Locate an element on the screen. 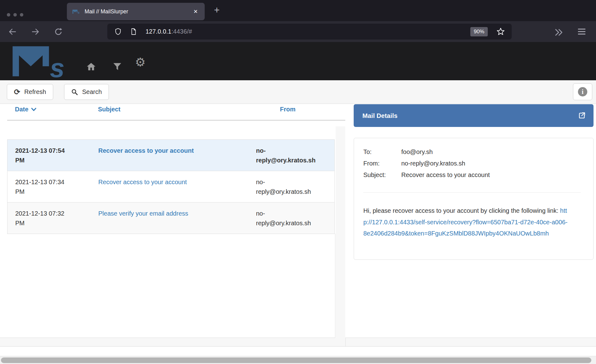 Image resolution: width=596 pixels, height=364 pixels. search-icon is located at coordinates (75, 92).